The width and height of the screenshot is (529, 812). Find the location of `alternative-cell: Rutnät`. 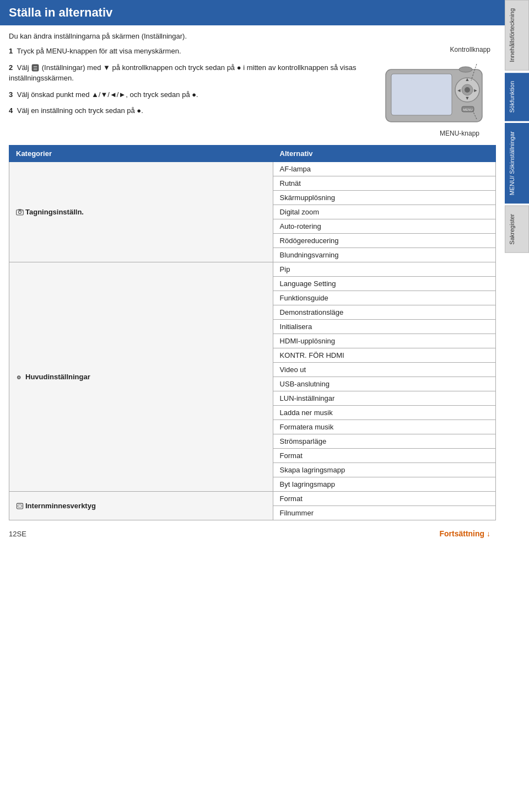

alternative-cell: Rutnät is located at coordinates (384, 184).